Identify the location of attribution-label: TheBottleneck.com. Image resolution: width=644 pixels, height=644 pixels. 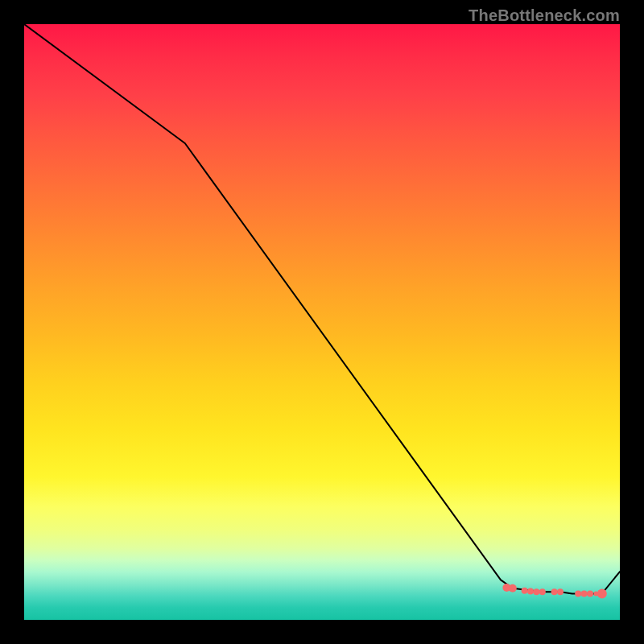
(544, 16).